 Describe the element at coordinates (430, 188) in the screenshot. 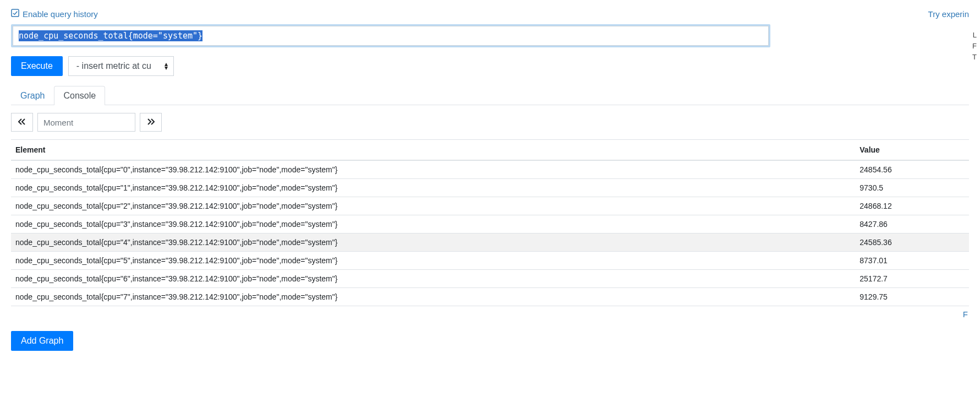

I see `cell-element: node_cpu_seconds_total{cpu="1",instance=…` at that location.